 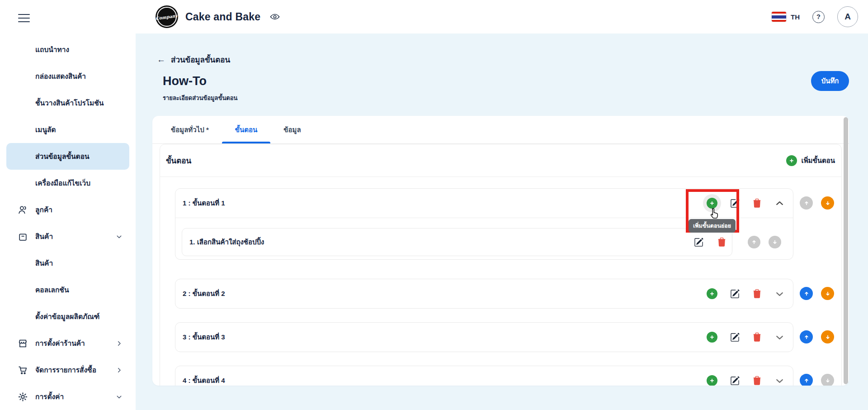 What do you see at coordinates (246, 129) in the screenshot?
I see `tab: ขั้นตอน` at bounding box center [246, 129].